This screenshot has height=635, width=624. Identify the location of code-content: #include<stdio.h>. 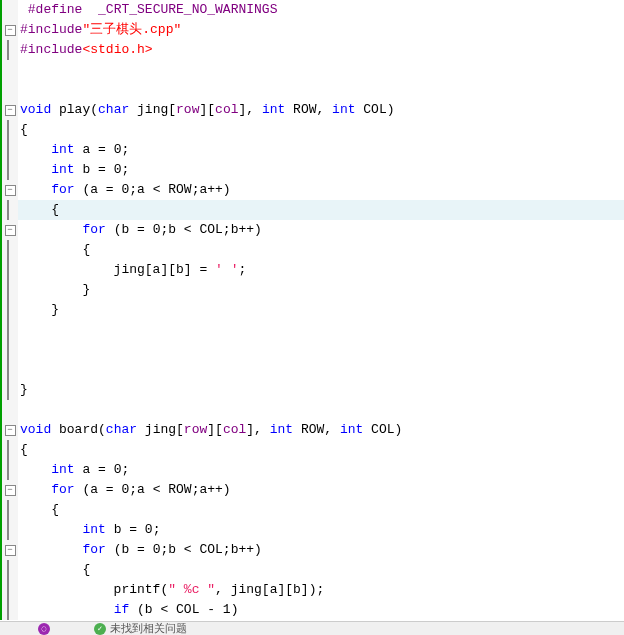
(321, 50).